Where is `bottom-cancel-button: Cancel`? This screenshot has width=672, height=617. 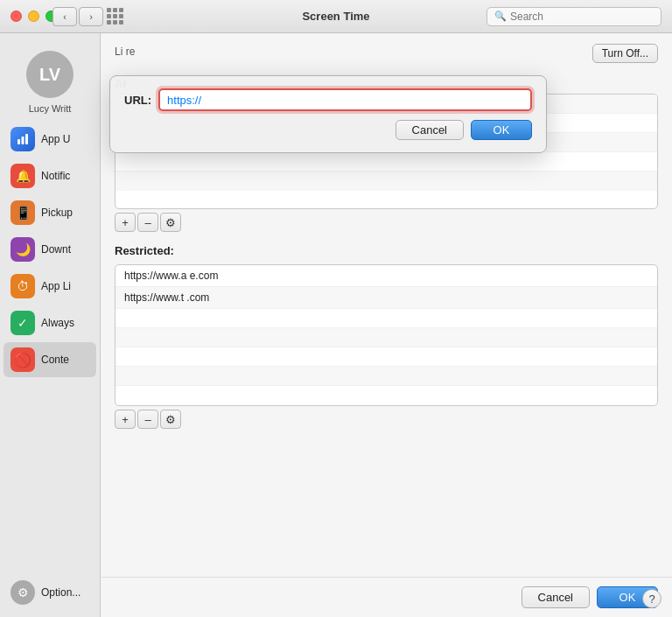
bottom-cancel-button: Cancel is located at coordinates (556, 597).